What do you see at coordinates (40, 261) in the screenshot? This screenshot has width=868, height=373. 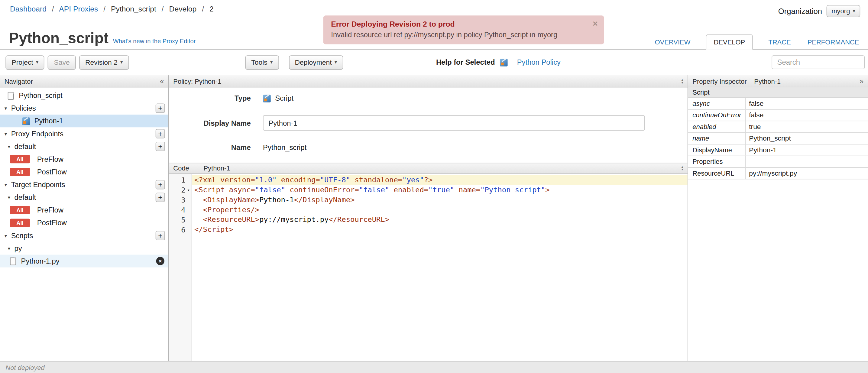 I see `tree-item-label: Python-1.py` at bounding box center [40, 261].